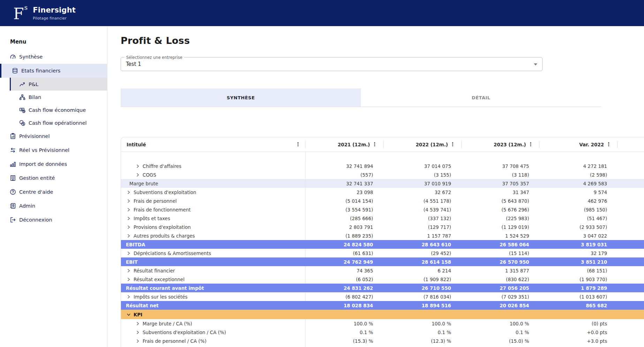  Describe the element at coordinates (54, 110) in the screenshot. I see `sidebar-item-cash-flow-conomique: $Cash flow économique` at that location.